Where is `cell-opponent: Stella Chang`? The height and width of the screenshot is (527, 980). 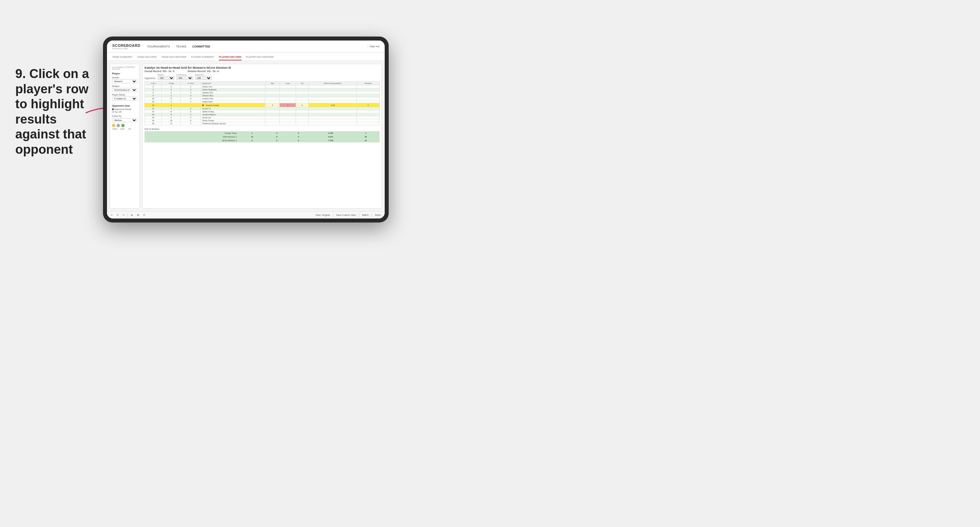 cell-opponent: Stella Chang is located at coordinates (233, 112).